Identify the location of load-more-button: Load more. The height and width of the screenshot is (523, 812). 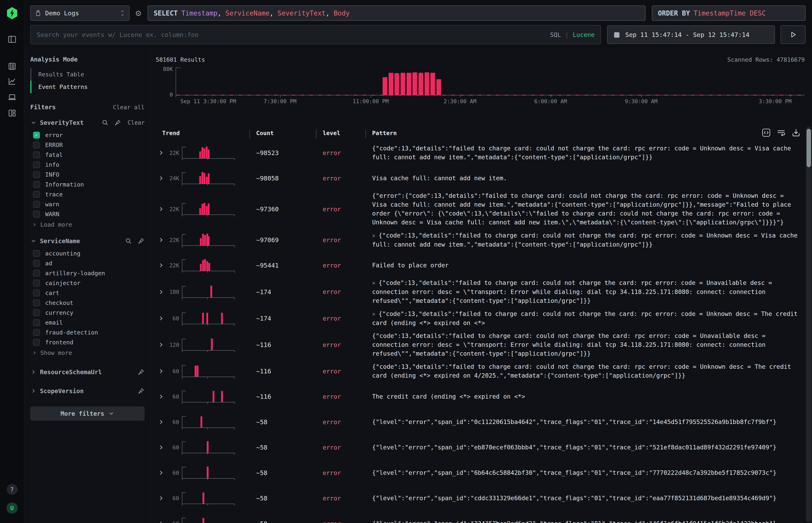
(88, 224).